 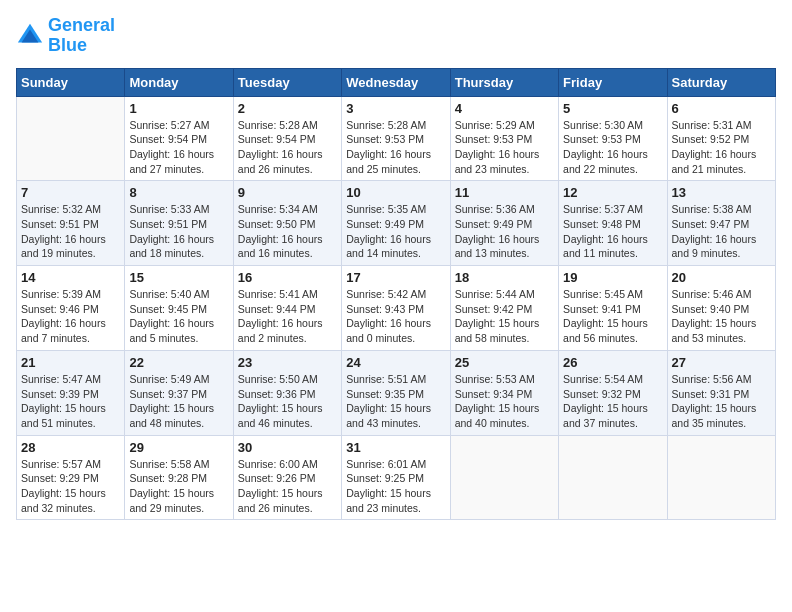 I want to click on cell-5-2: 29Sunrise: 5:58 AM Sunset: 9:28 PM Dayli…, so click(x=179, y=478).